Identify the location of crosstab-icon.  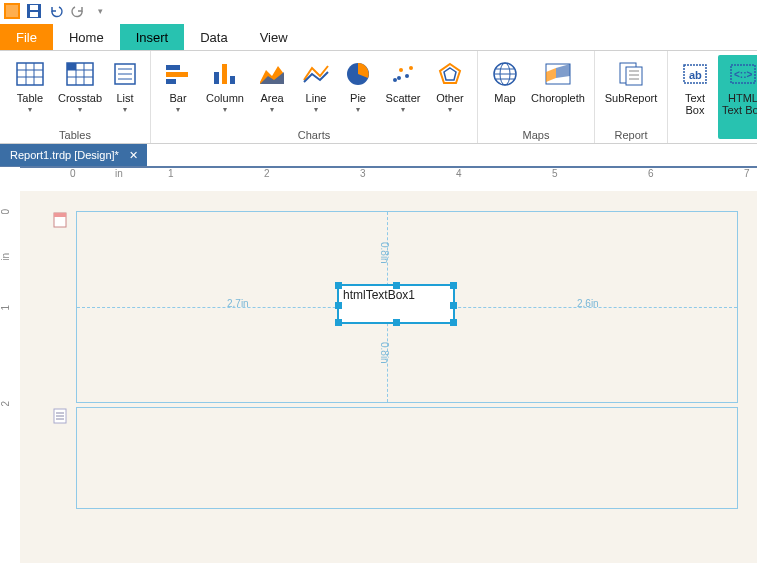
(80, 74).